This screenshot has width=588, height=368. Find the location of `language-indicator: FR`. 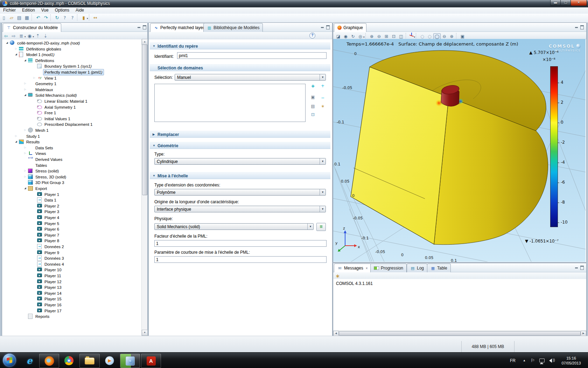

language-indicator: FR is located at coordinates (513, 360).